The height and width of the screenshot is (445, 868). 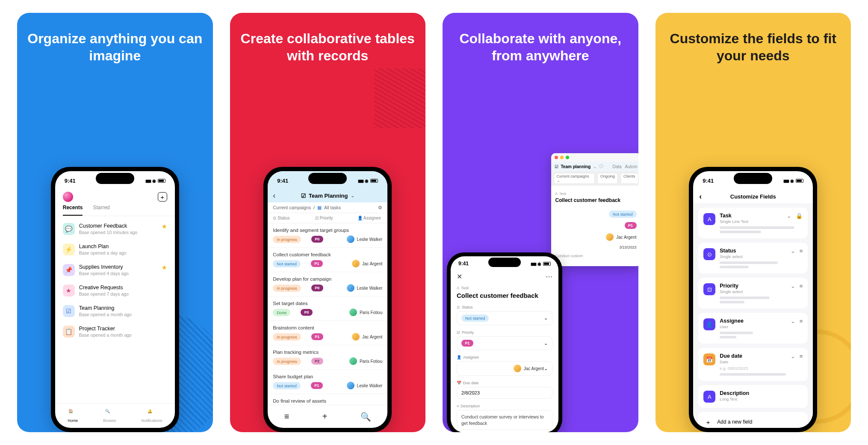 What do you see at coordinates (104, 288) in the screenshot?
I see `item-title: Creative Requests` at bounding box center [104, 288].